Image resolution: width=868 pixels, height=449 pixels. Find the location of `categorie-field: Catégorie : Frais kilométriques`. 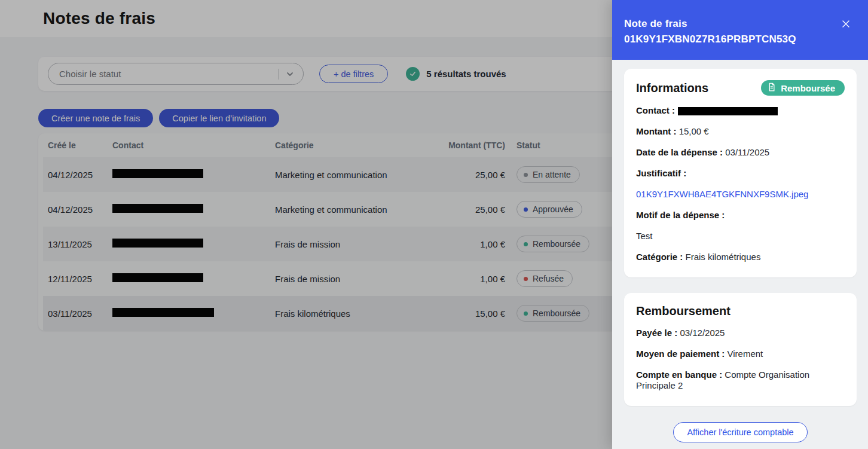

categorie-field: Catégorie : Frais kilométriques is located at coordinates (740, 257).